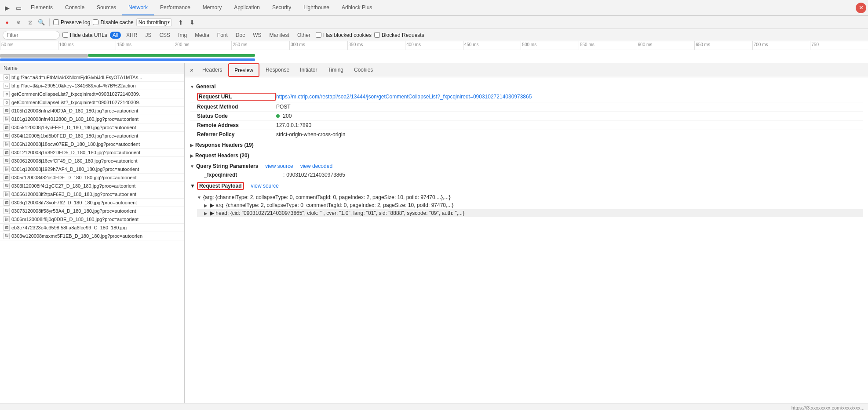 The width and height of the screenshot is (868, 410). Describe the element at coordinates (42, 8) in the screenshot. I see `tab-elements: Elements` at that location.